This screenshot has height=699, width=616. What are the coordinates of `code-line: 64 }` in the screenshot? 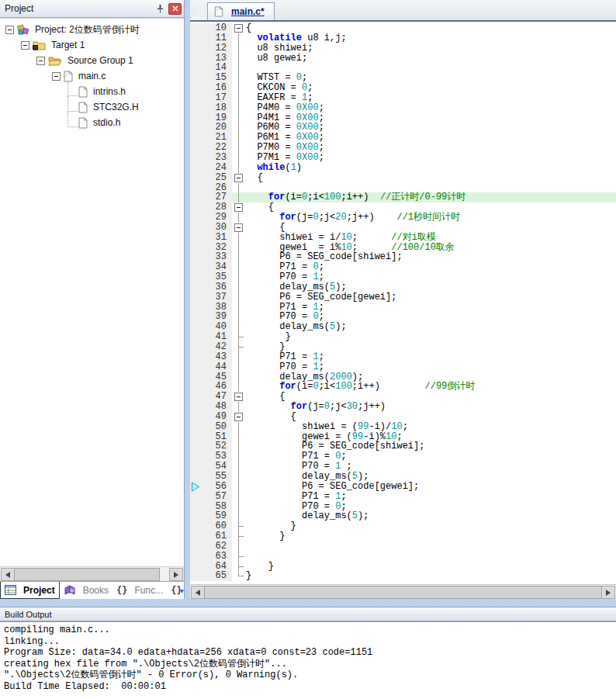 It's located at (403, 566).